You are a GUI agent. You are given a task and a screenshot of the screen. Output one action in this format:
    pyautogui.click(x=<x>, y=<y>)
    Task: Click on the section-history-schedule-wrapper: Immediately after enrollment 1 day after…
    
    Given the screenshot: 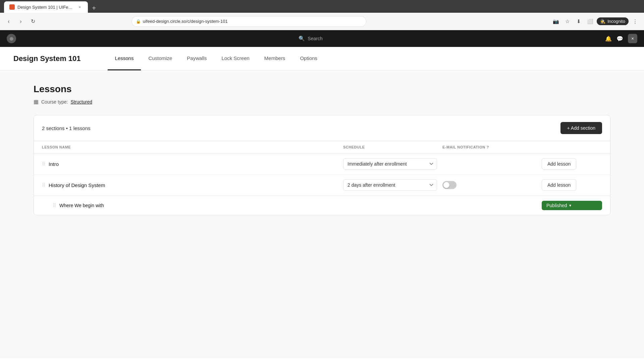 What is the action you would take?
    pyautogui.click(x=390, y=185)
    